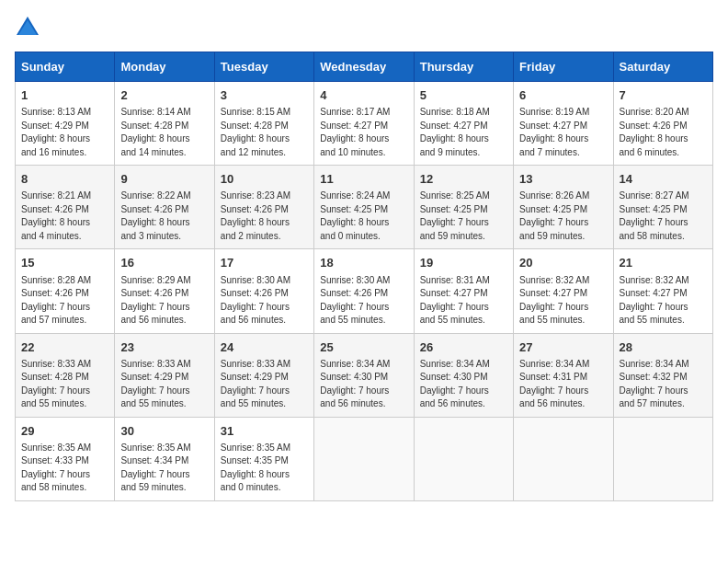 This screenshot has height=563, width=728. Describe the element at coordinates (65, 458) in the screenshot. I see `calendar-cell: 29Sunrise: 8:35 AM Sunset: 4:33 PM Dayli…` at that location.